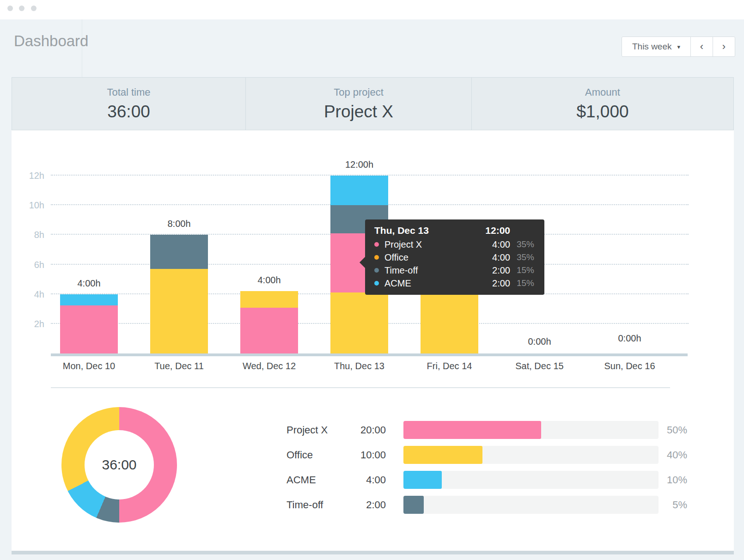 The height and width of the screenshot is (560, 744). What do you see at coordinates (372, 553) in the screenshot?
I see `panel-bottom-shadow` at bounding box center [372, 553].